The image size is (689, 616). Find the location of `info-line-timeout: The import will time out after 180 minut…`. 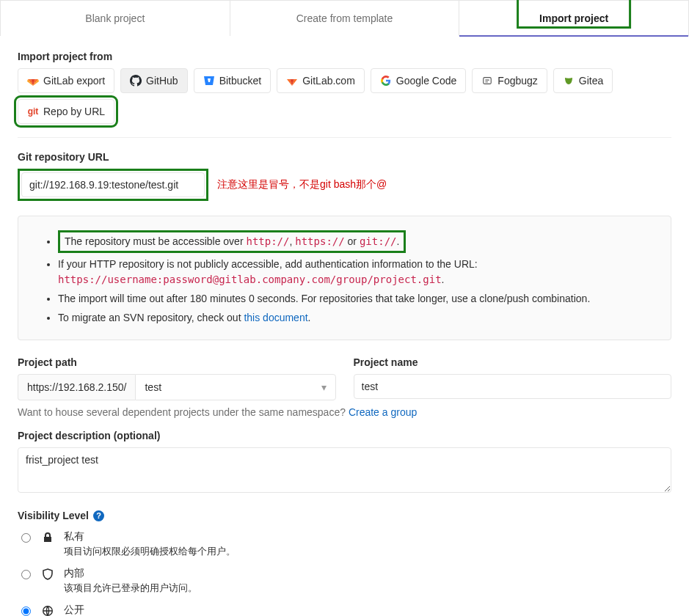

info-line-timeout: The import will time out after 180 minut… is located at coordinates (357, 299).